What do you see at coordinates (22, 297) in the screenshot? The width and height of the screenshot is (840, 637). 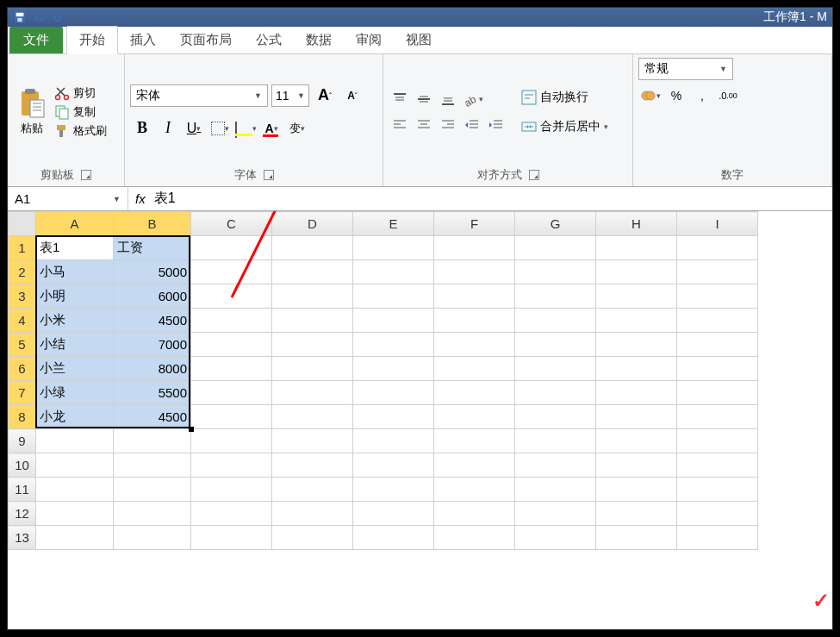 I see `row-header-3: 3` at bounding box center [22, 297].